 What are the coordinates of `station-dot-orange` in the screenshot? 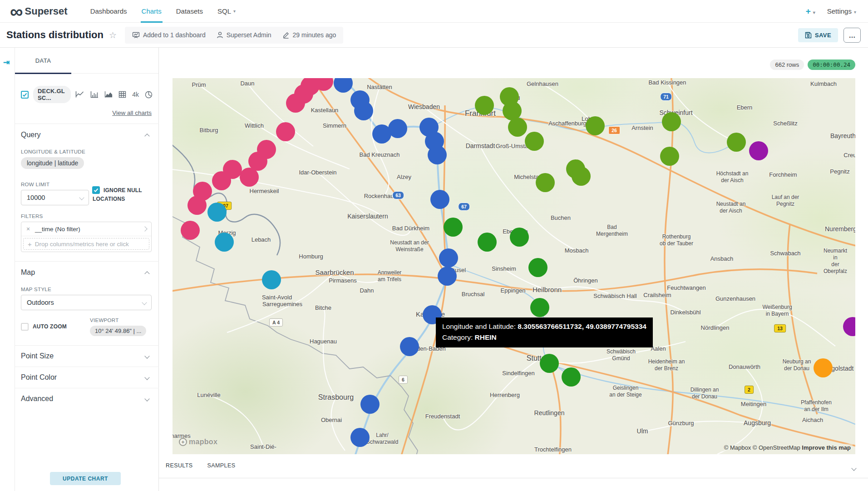 It's located at (823, 368).